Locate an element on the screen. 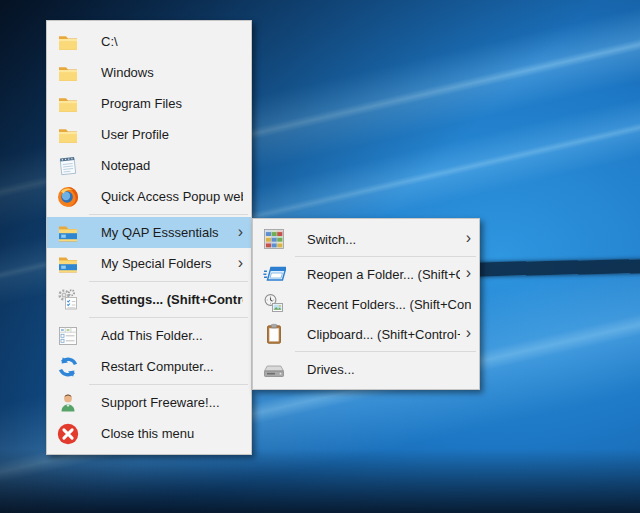  submenu-item-clipboard: Clipboard... (Shift+Control+C) › is located at coordinates (366, 334).